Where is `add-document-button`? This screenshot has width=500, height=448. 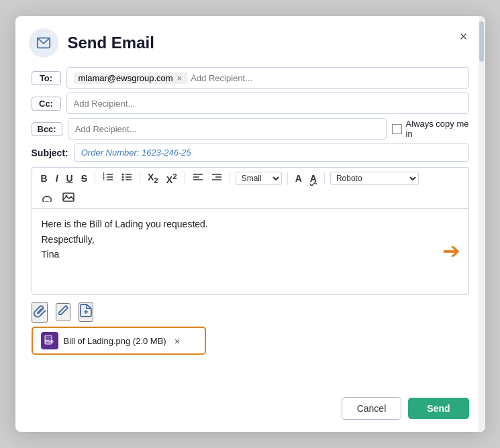 add-document-button is located at coordinates (86, 313).